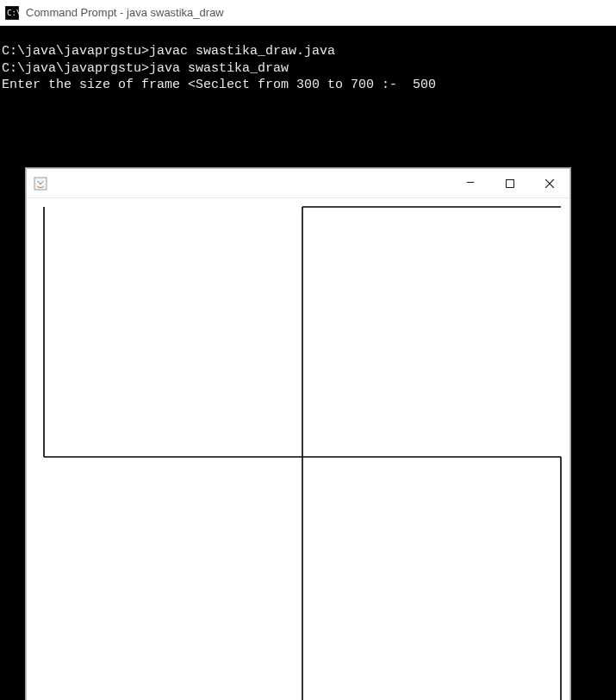 The image size is (616, 700). I want to click on terminal-line: C:\java\javaprgstu>java swastika_draw, so click(308, 69).